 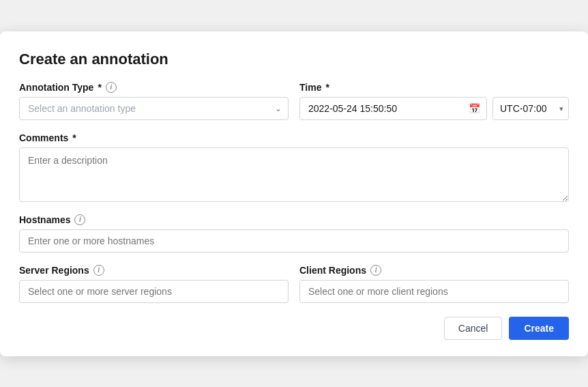 I want to click on server-regions-input, so click(x=154, y=291).